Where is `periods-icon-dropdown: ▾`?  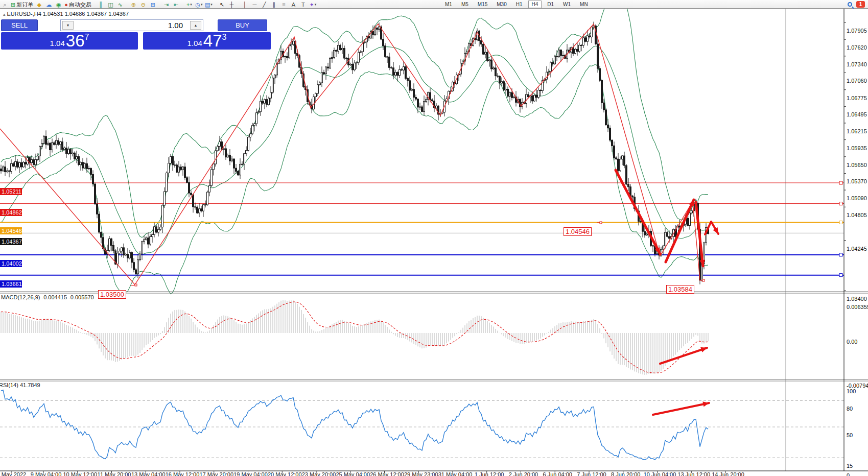
periods-icon-dropdown: ▾ is located at coordinates (202, 5).